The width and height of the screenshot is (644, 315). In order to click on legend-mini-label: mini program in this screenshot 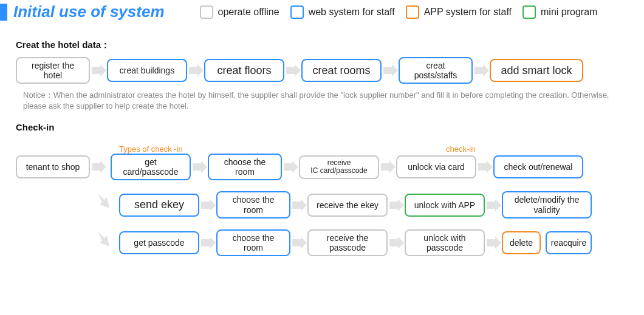, I will do `click(569, 12)`.